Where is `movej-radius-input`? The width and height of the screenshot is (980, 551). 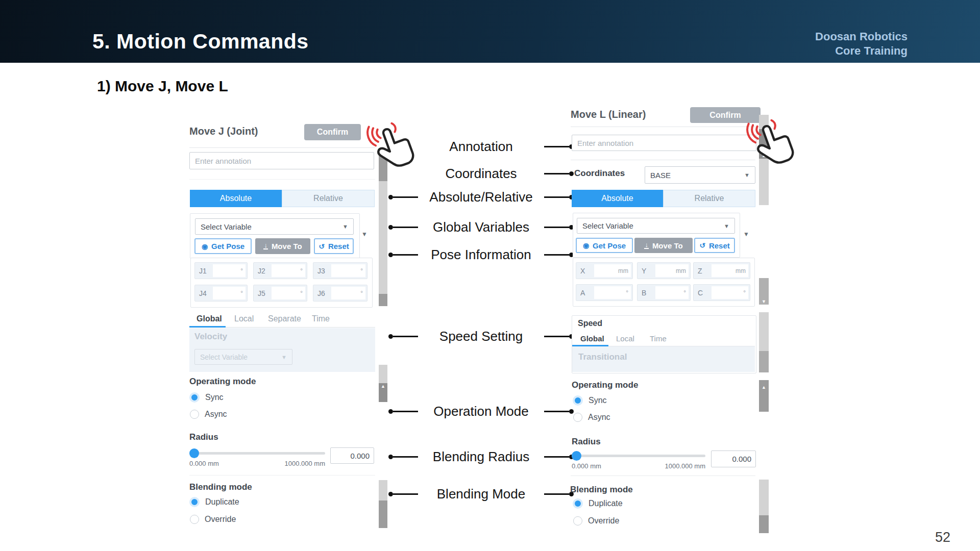 movej-radius-input is located at coordinates (352, 456).